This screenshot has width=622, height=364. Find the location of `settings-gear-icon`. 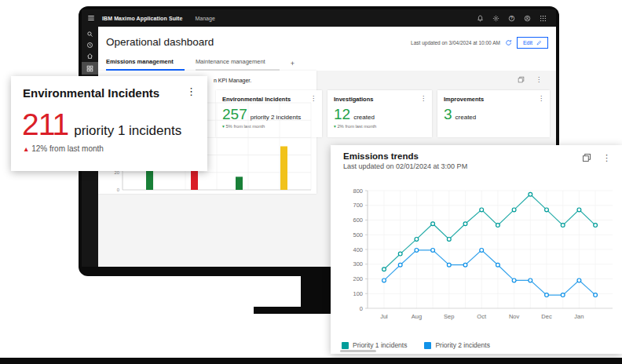

settings-gear-icon is located at coordinates (496, 19).